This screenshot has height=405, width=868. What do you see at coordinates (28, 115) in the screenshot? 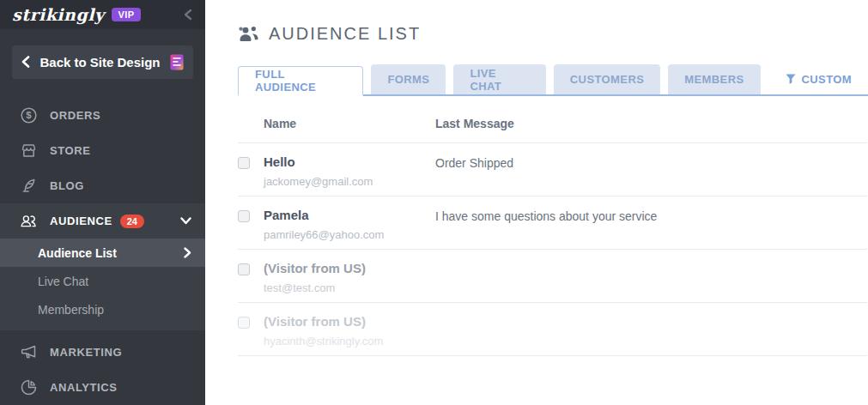
I see `dollar-circle-icon: $` at bounding box center [28, 115].